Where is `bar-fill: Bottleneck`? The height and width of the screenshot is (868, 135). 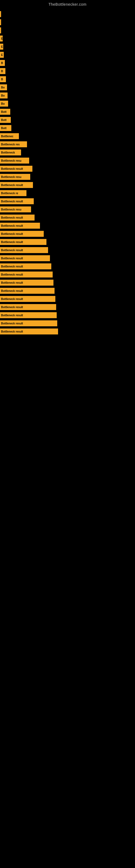
bar-fill: Bottleneck is located at coordinates (11, 152).